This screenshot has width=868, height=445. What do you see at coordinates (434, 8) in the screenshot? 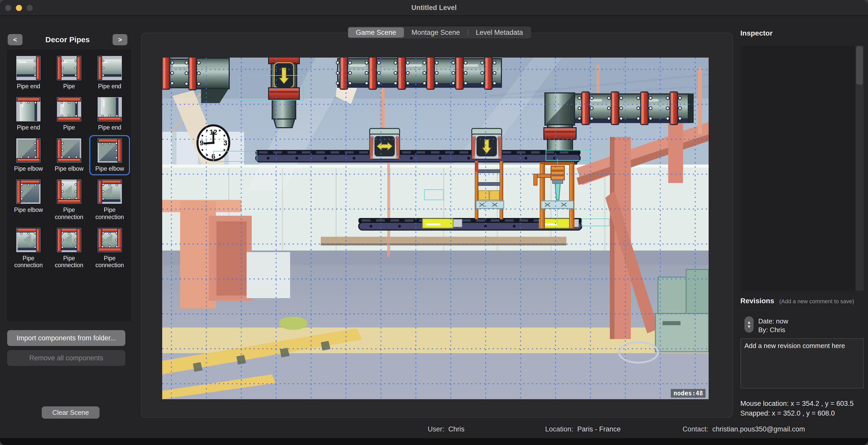
I see `window-title: Untitled Level` at bounding box center [434, 8].